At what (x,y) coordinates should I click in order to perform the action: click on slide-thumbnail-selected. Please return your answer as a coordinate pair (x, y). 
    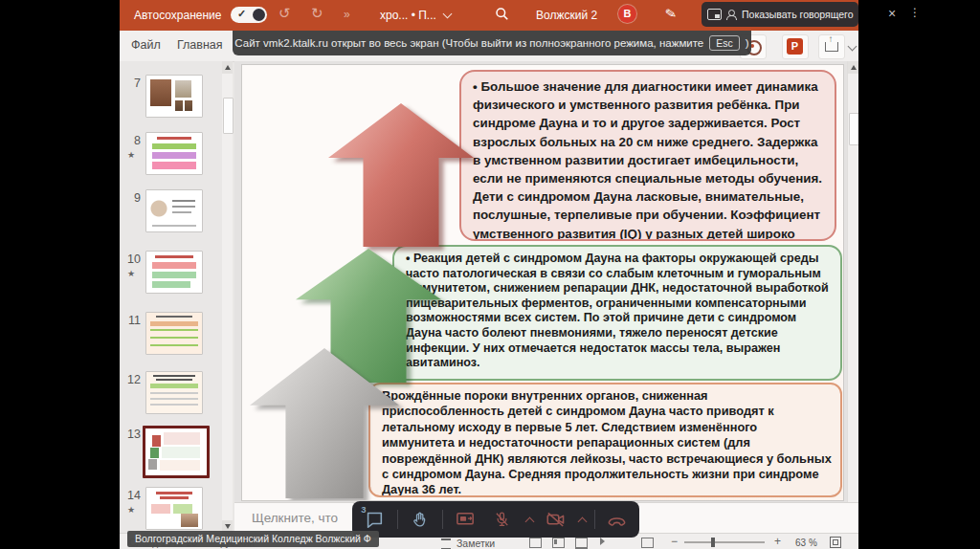
    Looking at the image, I should click on (176, 451).